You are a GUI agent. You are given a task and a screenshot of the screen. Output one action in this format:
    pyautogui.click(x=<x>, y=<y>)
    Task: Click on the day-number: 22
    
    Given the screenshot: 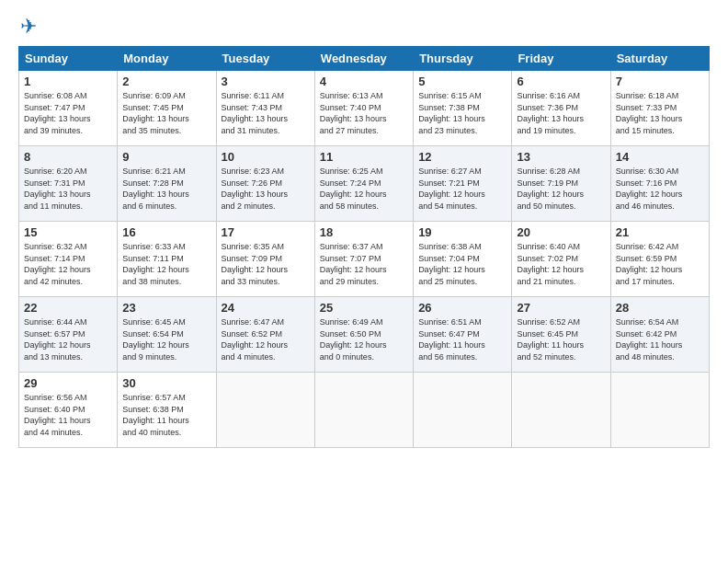 What is the action you would take?
    pyautogui.click(x=68, y=307)
    